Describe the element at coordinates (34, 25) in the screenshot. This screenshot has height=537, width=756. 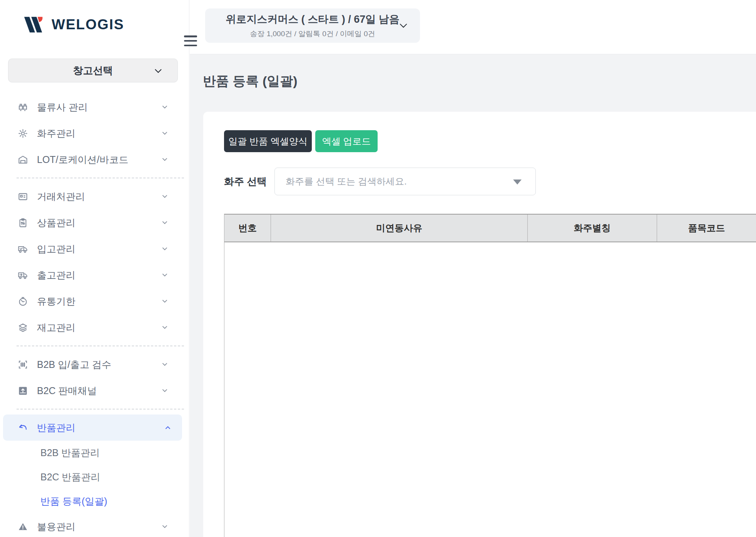
I see `welogis-logo-icon` at that location.